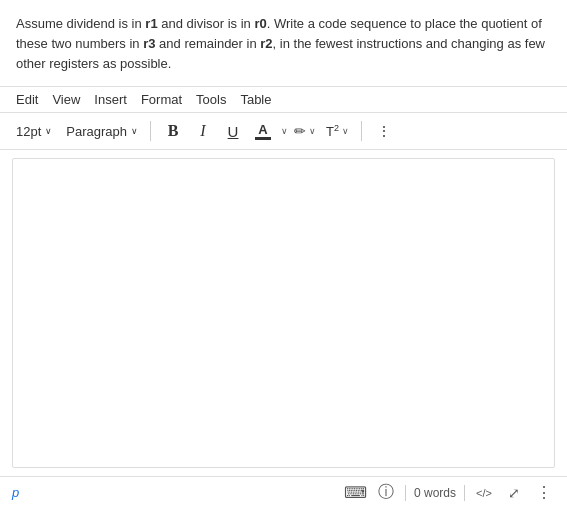 The image size is (567, 508). What do you see at coordinates (300, 131) in the screenshot?
I see `pencil-icon: ✏` at bounding box center [300, 131].